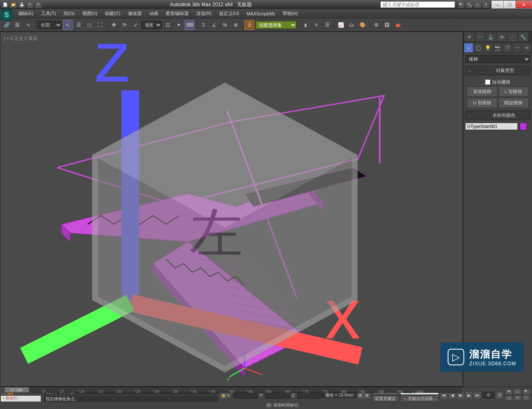 The width and height of the screenshot is (532, 409). Describe the element at coordinates (501, 82) in the screenshot. I see `autogrid-label: 自动栅格` at that location.